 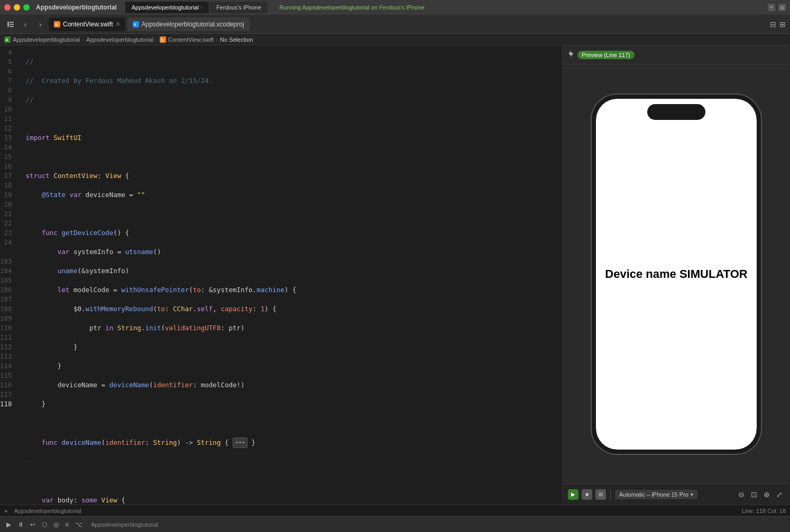 What do you see at coordinates (754, 494) in the screenshot?
I see `zoom-fit-button: ⊡` at bounding box center [754, 494].